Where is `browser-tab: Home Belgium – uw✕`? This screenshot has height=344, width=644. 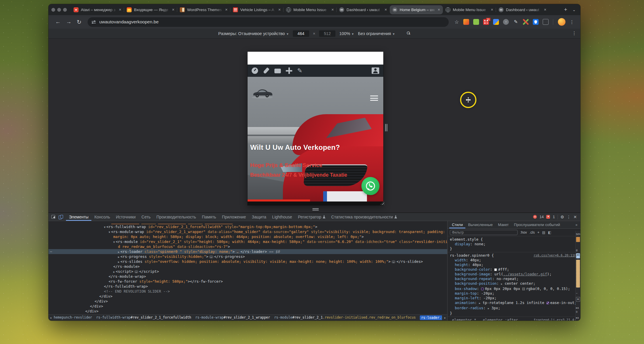
browser-tab: Home Belgium – uw✕ is located at coordinates (416, 10).